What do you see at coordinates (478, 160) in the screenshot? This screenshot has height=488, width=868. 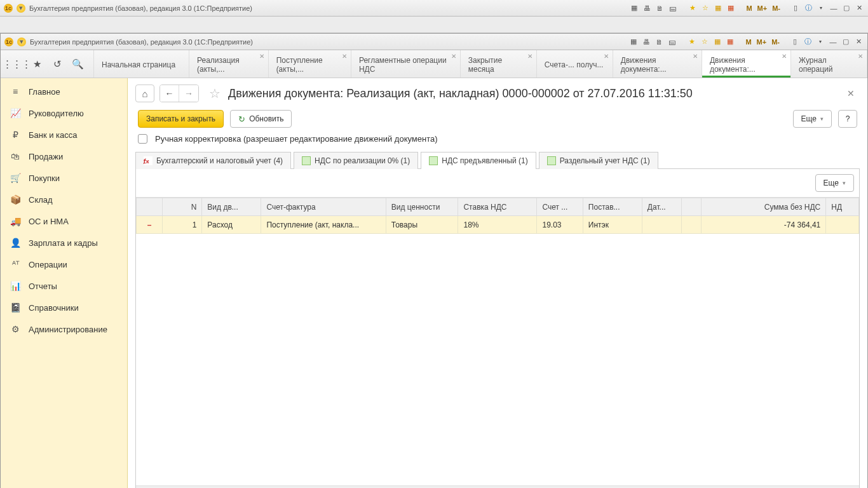 I see `subtab: НДС предъявленный (1)` at bounding box center [478, 160].